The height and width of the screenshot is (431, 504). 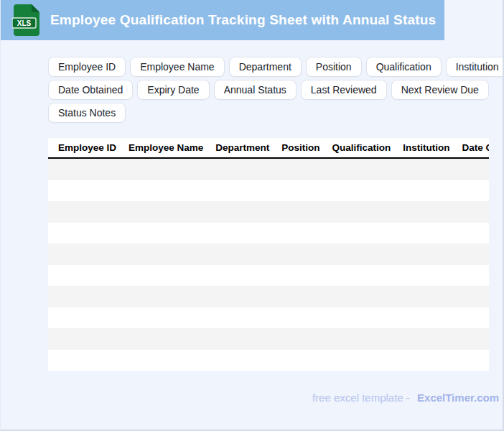 What do you see at coordinates (243, 20) in the screenshot?
I see `page-title: Employee Qualification Tracking Sheet wi…` at bounding box center [243, 20].